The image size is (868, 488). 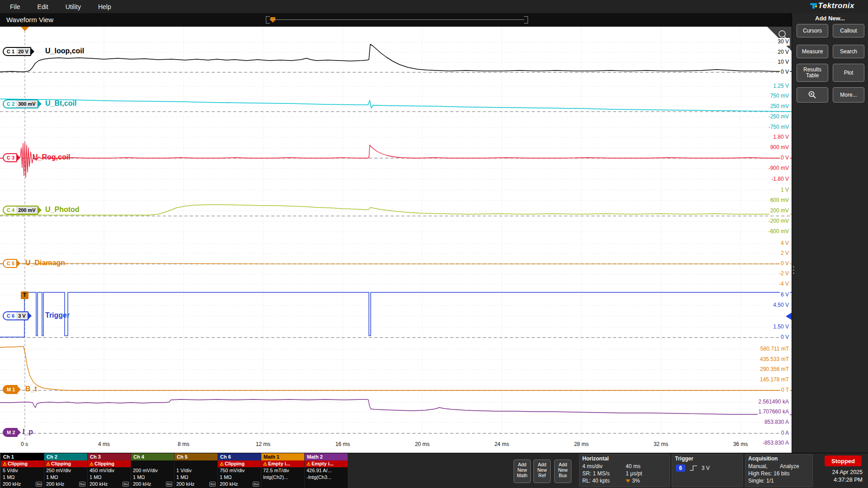 What do you see at coordinates (785, 253) in the screenshot?
I see `scale-label: 2 V` at bounding box center [785, 253].